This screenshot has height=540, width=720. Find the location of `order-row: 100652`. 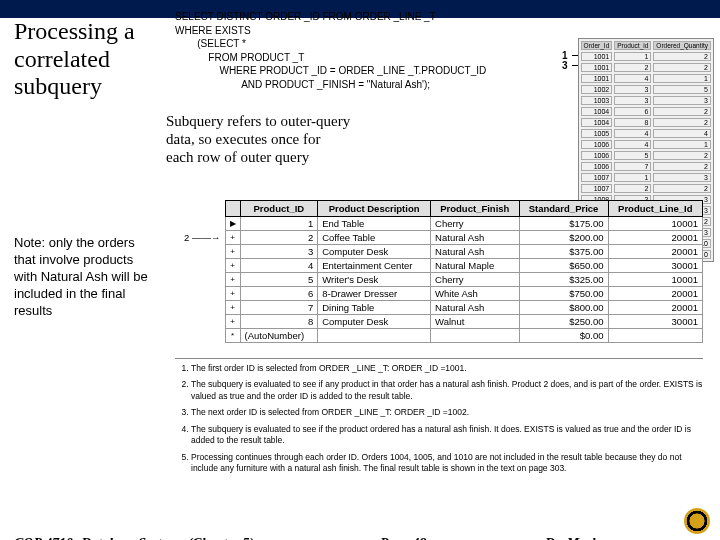

order-row: 100652 is located at coordinates (646, 156).